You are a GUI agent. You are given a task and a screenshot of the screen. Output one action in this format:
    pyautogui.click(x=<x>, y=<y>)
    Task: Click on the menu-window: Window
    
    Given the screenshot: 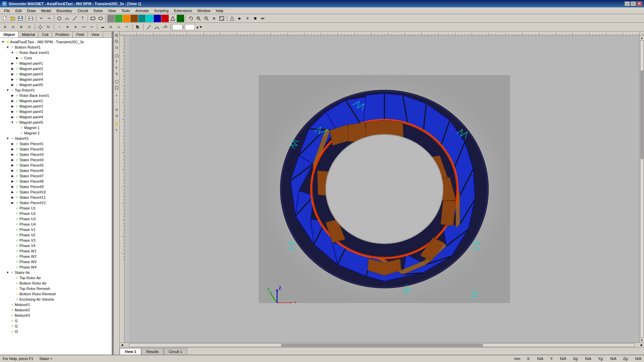 What is the action you would take?
    pyautogui.click(x=204, y=11)
    